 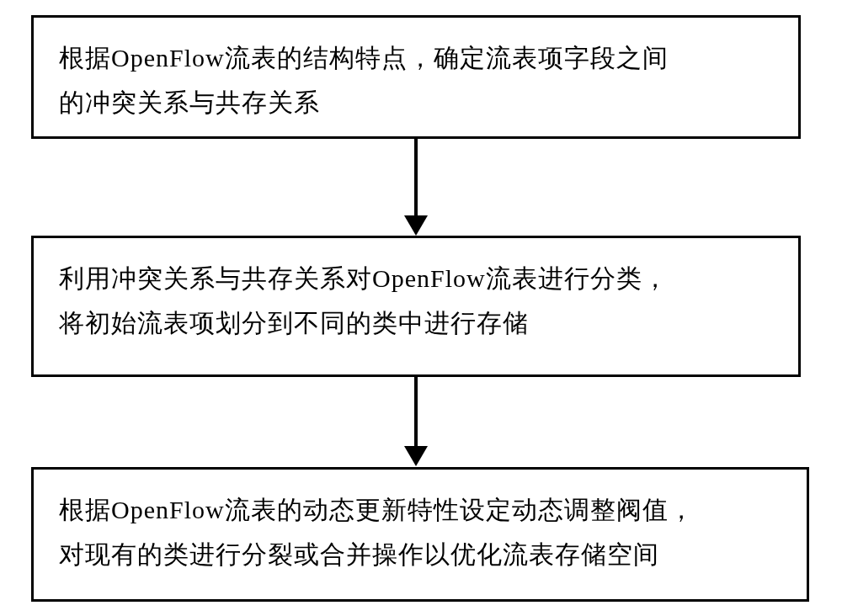 I want to click on arrow-1-shaft, so click(x=416, y=178).